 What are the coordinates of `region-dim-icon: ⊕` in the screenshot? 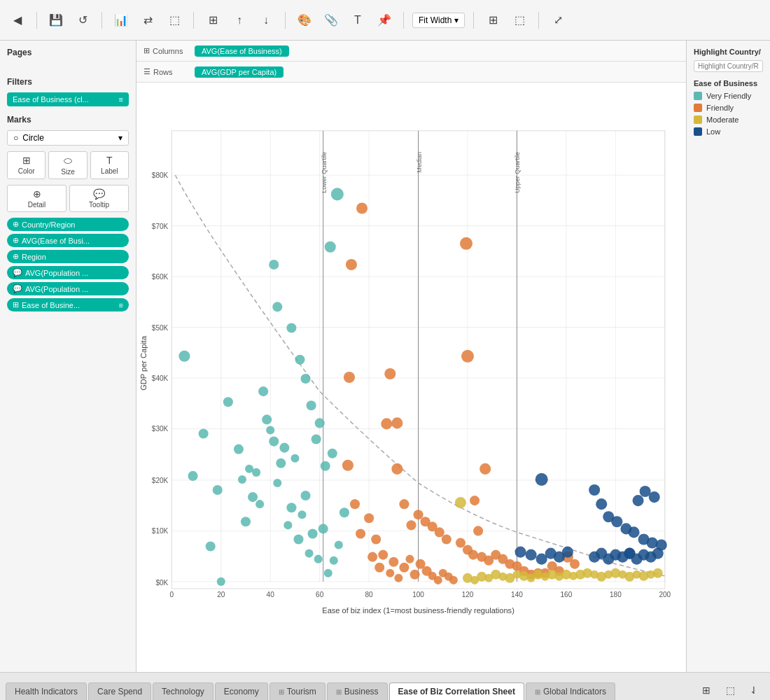 It's located at (15, 256).